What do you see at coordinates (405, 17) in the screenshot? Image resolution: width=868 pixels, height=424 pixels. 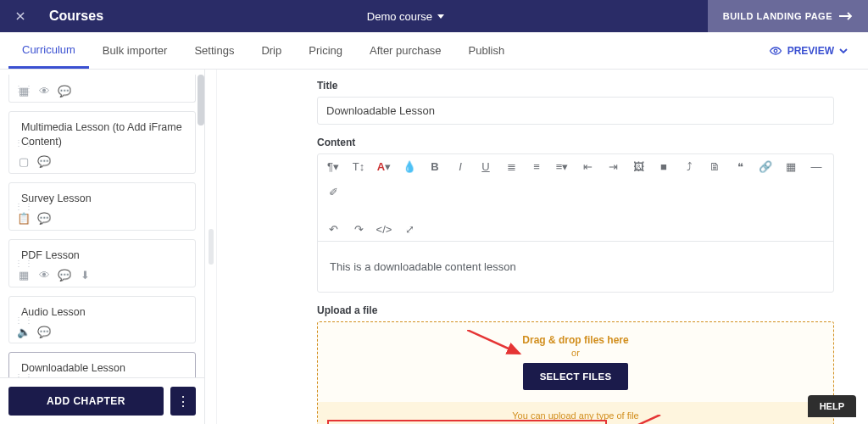 I see `course-switcher: Demo course` at bounding box center [405, 17].